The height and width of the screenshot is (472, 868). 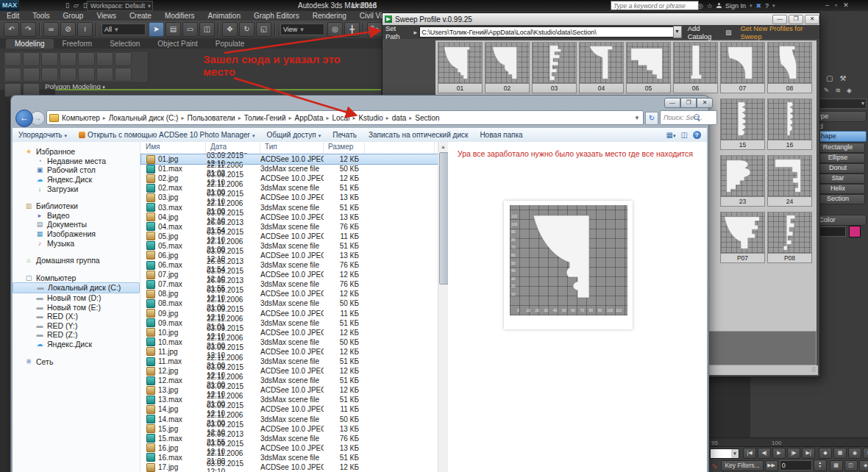 I want to click on nav-item-видео: ▸Видео, so click(x=77, y=216).